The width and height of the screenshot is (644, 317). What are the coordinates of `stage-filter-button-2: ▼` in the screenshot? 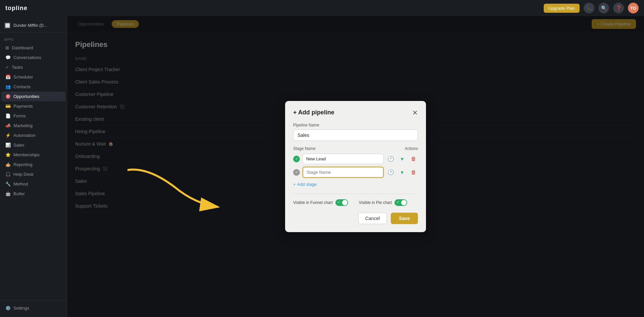 It's located at (402, 172).